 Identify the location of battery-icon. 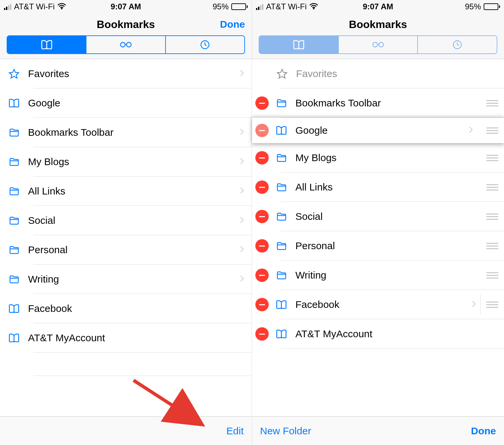
(492, 7).